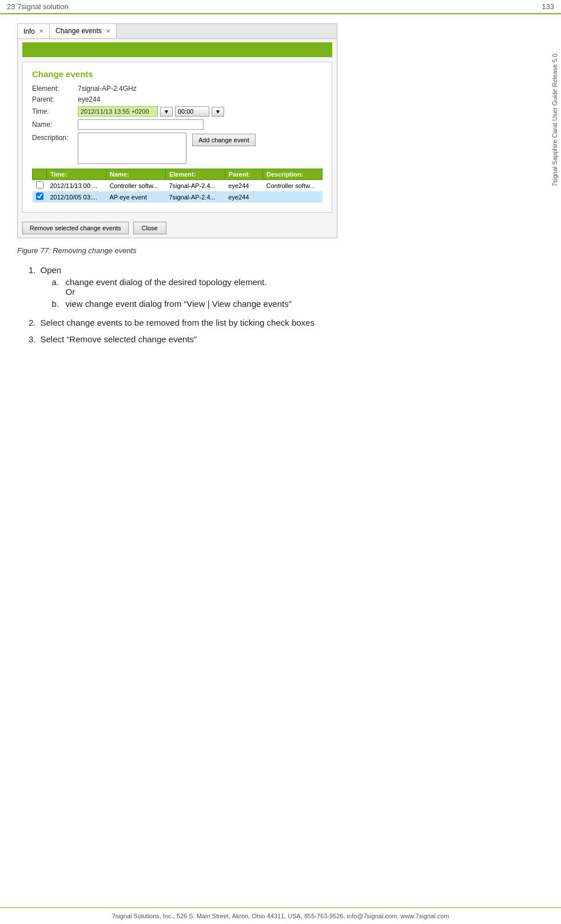 The image size is (561, 924). Describe the element at coordinates (280, 305) in the screenshot. I see `steps-list: 1.Opena.change event dialog of the desir…` at that location.